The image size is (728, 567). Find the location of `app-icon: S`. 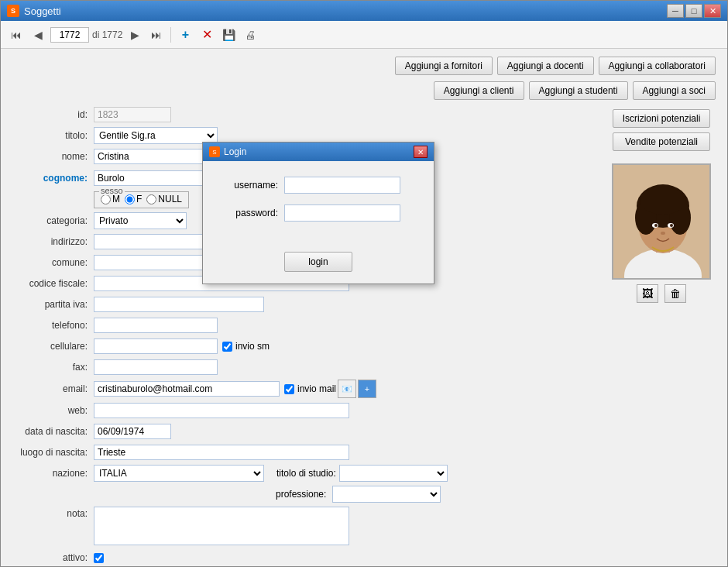

app-icon: S is located at coordinates (13, 11).